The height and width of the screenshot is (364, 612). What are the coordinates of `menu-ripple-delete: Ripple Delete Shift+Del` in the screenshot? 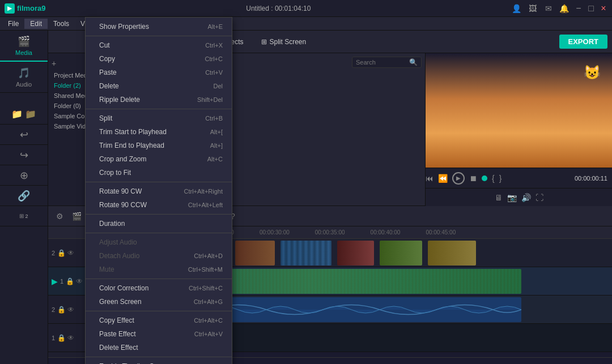 It's located at (159, 100).